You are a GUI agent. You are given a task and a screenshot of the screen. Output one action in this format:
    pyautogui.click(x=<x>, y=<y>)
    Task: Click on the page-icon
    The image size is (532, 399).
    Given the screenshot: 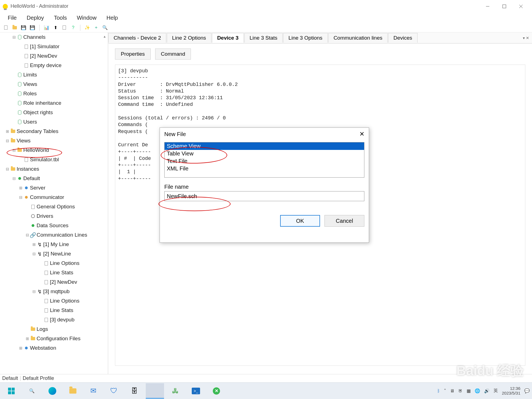 What is the action you would take?
    pyautogui.click(x=64, y=28)
    